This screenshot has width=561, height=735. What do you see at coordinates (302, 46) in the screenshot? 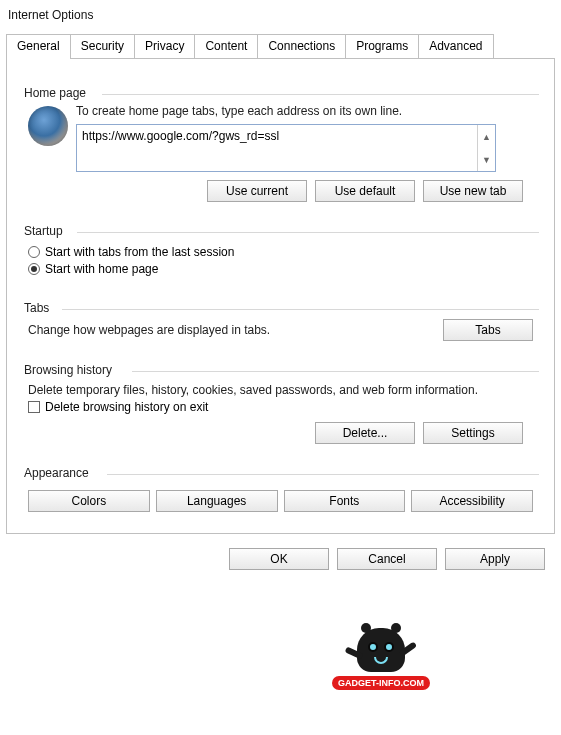
I see `tab-connections: Connections` at bounding box center [302, 46].